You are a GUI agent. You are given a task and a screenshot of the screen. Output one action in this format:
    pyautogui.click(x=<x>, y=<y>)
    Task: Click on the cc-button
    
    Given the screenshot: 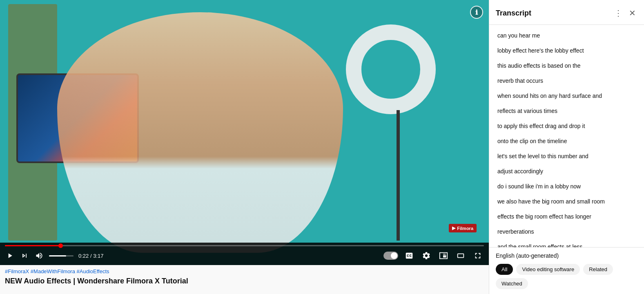 What is the action you would take?
    pyautogui.click(x=409, y=256)
    